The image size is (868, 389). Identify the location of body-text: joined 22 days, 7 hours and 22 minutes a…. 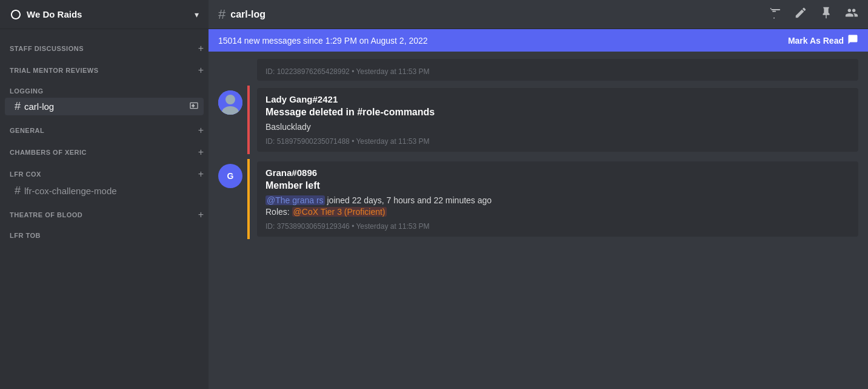
(409, 200).